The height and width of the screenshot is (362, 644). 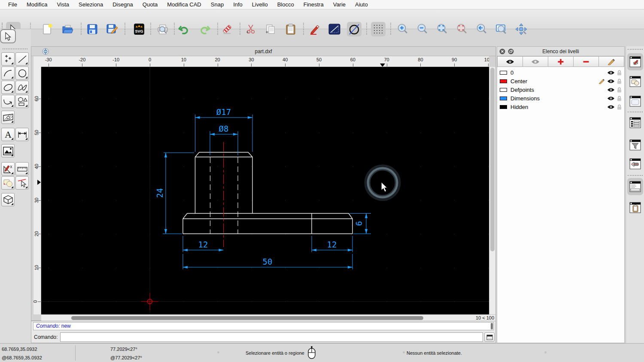 I want to click on cut-button, so click(x=251, y=29).